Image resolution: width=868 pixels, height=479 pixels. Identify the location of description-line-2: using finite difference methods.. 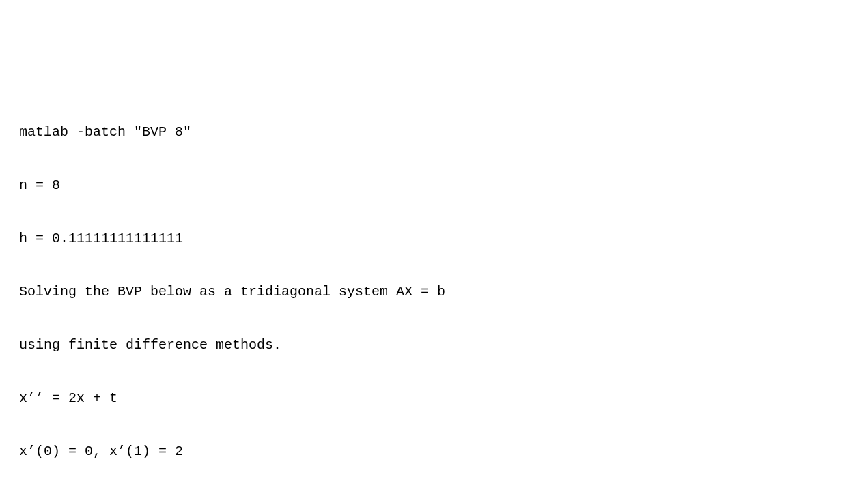
(434, 345).